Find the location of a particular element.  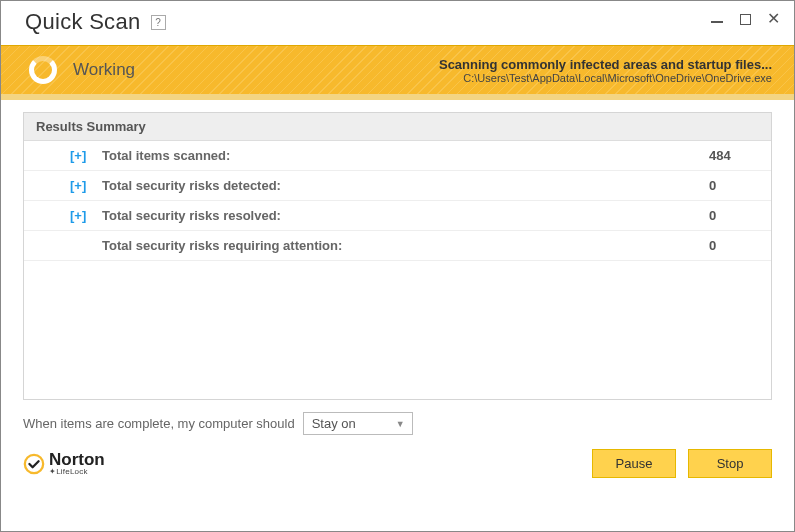

checkmark-badge-icon is located at coordinates (34, 464).